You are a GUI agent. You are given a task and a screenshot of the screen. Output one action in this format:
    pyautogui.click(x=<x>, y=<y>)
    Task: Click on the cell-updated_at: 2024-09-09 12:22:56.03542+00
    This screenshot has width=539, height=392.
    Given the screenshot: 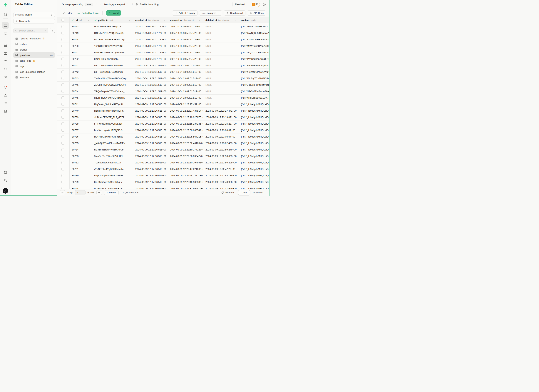 What is the action you would take?
    pyautogui.click(x=185, y=156)
    